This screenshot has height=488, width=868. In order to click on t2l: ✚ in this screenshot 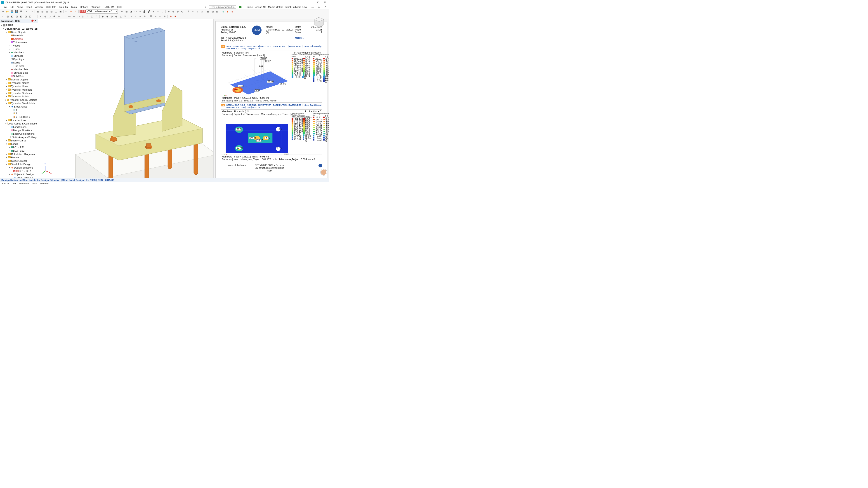, I will do `click(54, 17)`.